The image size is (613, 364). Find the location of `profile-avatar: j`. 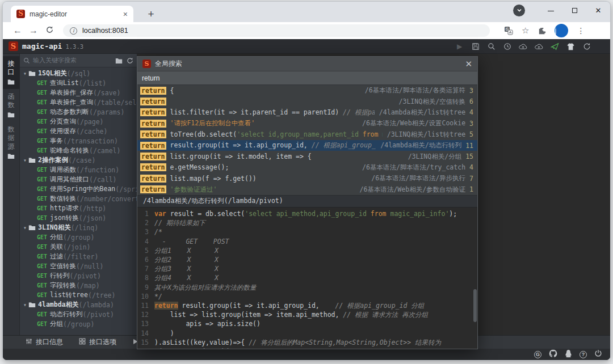

profile-avatar: j is located at coordinates (561, 31).